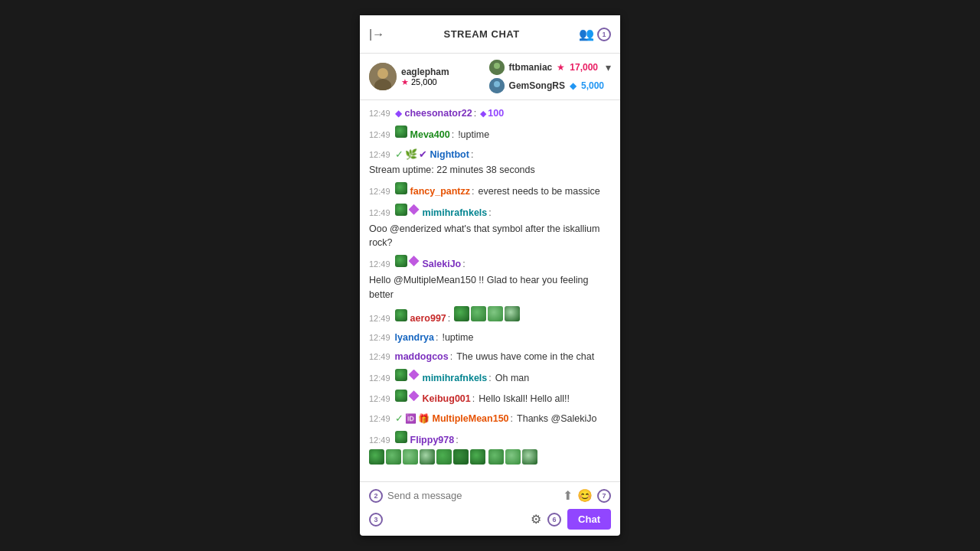 This screenshot has width=980, height=551. Describe the element at coordinates (490, 398) in the screenshot. I see `list-item: 12:49 Keibug001: Hello Iskall! Hello all…` at that location.